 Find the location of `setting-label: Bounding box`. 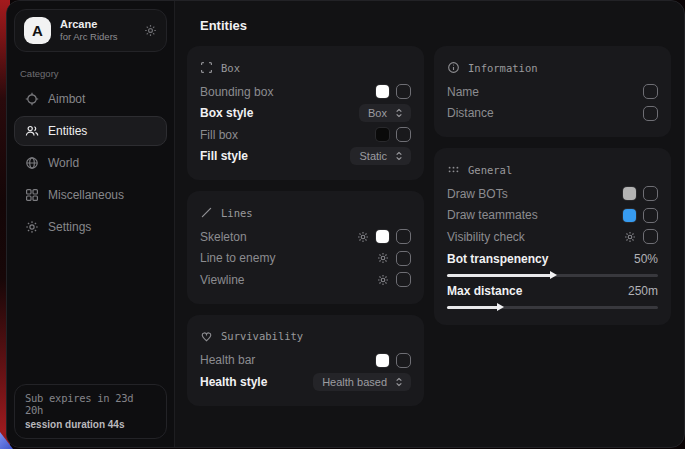

setting-label: Bounding box is located at coordinates (288, 92).